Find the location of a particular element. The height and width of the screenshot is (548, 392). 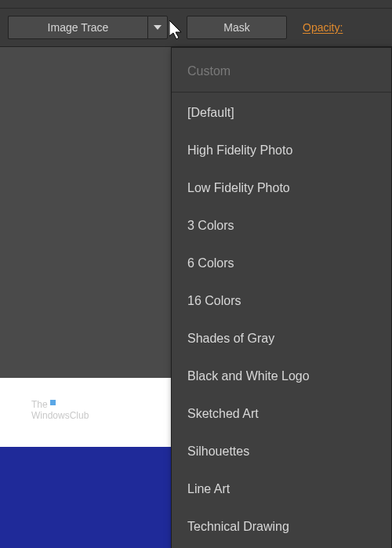

dropdown-header-custom: Custom is located at coordinates (281, 71).